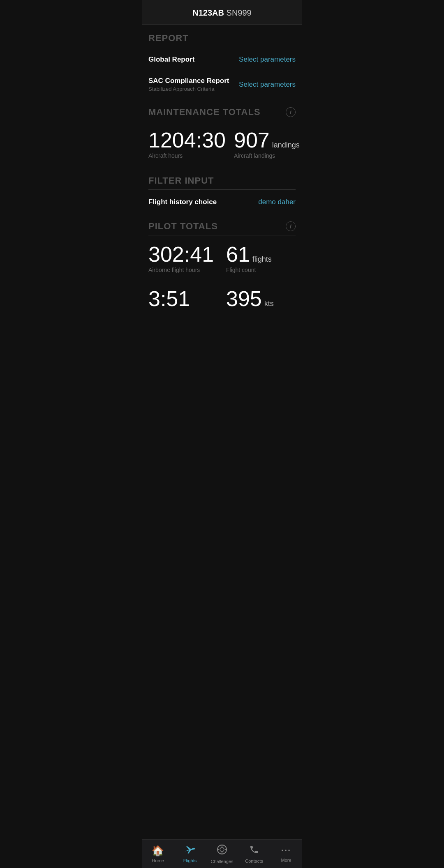 This screenshot has width=444, height=868. I want to click on maintenance-divider, so click(222, 121).